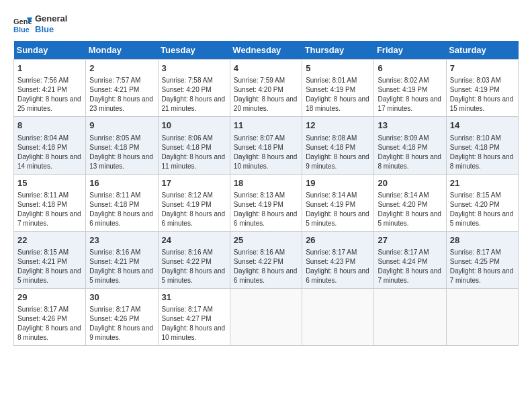 The image size is (532, 411). I want to click on calendar-cell: 21Sunrise: 8:15 AMSunset: 4:20 PMDayligh…, so click(482, 203).